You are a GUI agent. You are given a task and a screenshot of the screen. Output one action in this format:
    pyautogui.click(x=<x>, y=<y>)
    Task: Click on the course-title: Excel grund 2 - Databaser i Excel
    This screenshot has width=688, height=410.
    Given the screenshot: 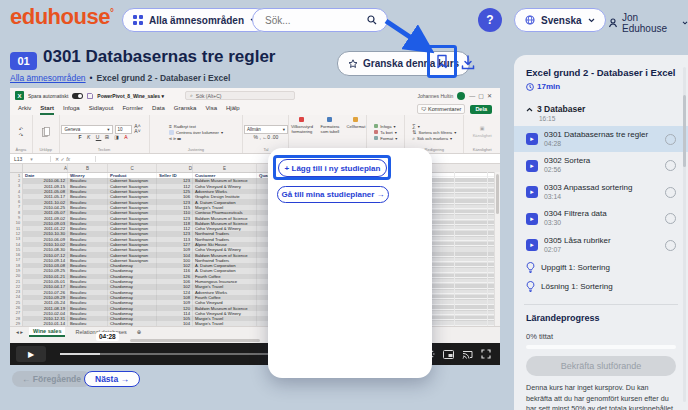 What is the action you would take?
    pyautogui.click(x=601, y=72)
    